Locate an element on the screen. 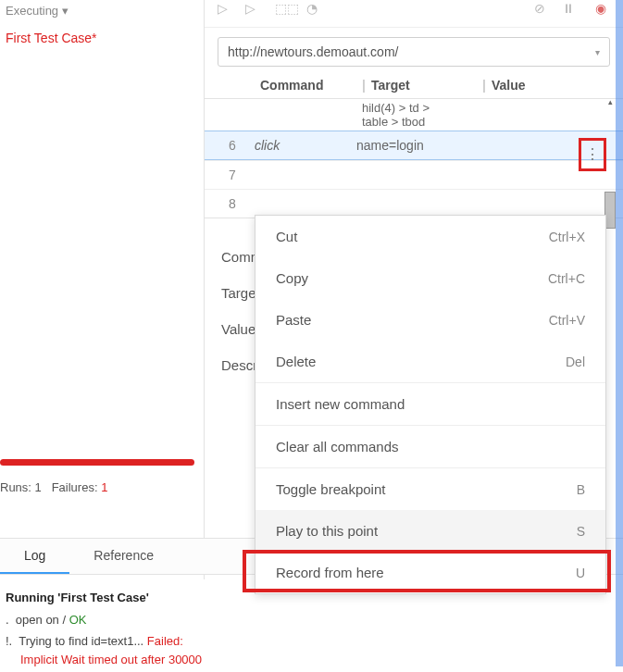 The width and height of the screenshot is (623, 672). step-icon: ⬚⬚ is located at coordinates (287, 8).